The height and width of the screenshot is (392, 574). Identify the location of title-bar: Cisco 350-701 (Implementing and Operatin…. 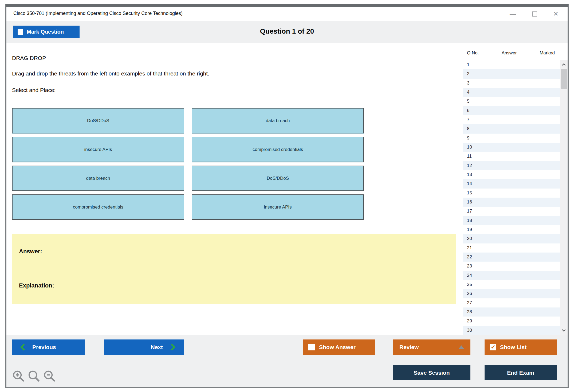
(287, 14).